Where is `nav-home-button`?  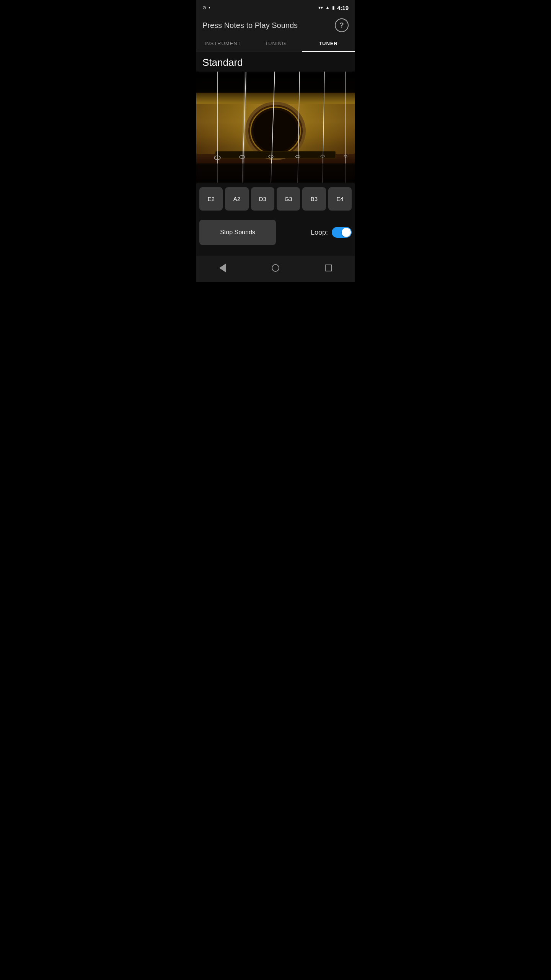
nav-home-button is located at coordinates (276, 268).